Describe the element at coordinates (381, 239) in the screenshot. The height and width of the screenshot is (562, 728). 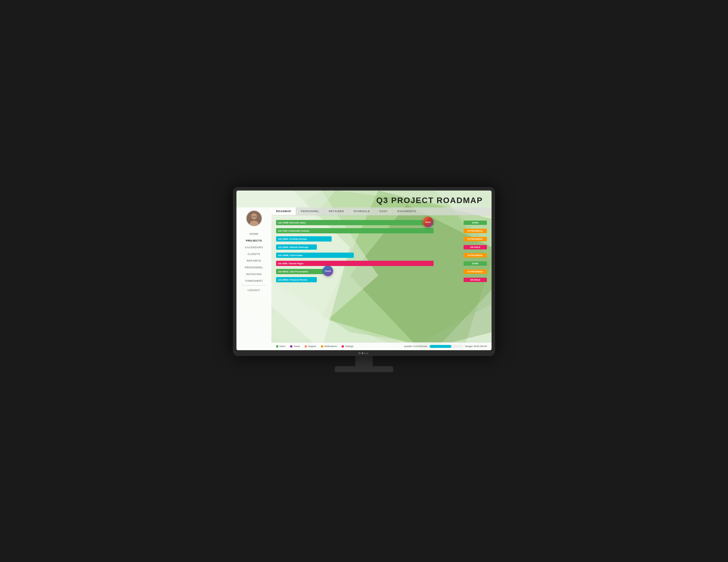
I see `gantt-row-job-33581-portfolio: Job 33581: Portfolio Review IN PROGRESS` at that location.